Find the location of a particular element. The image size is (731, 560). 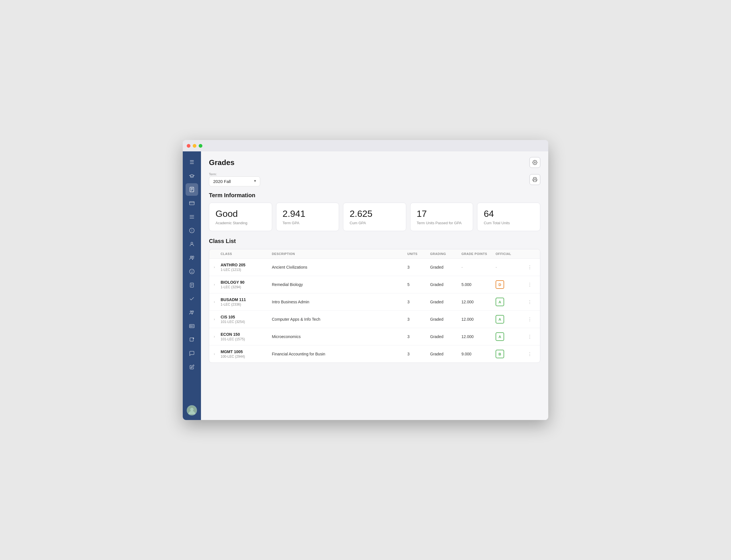

sidebar-item-check is located at coordinates (192, 299).